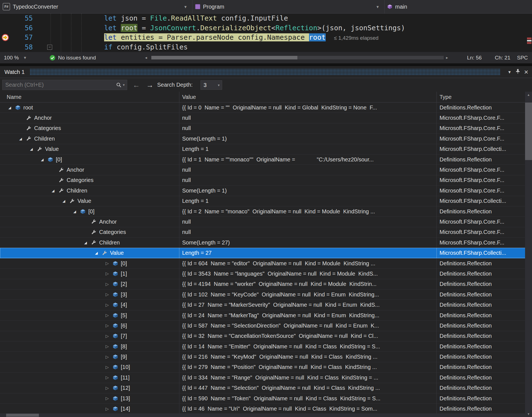 This screenshot has height=417, width=532. I want to click on column-header-value: Value, so click(308, 97).